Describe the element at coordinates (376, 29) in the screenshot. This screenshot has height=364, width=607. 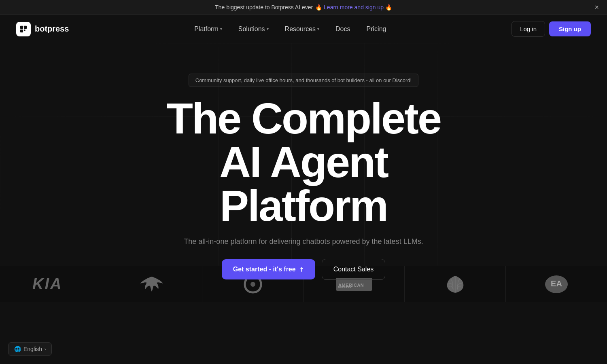
I see `nav-pricing: Pricing` at that location.